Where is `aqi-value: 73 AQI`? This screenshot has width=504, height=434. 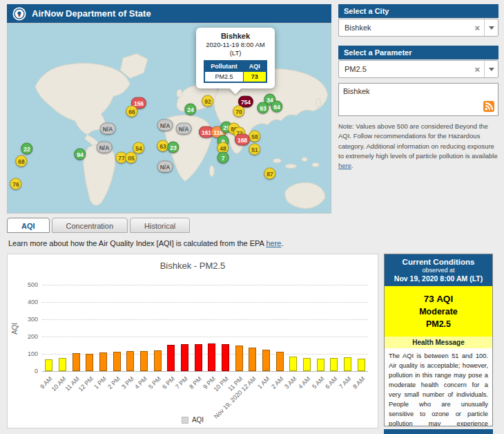
aqi-value: 73 AQI is located at coordinates (438, 299).